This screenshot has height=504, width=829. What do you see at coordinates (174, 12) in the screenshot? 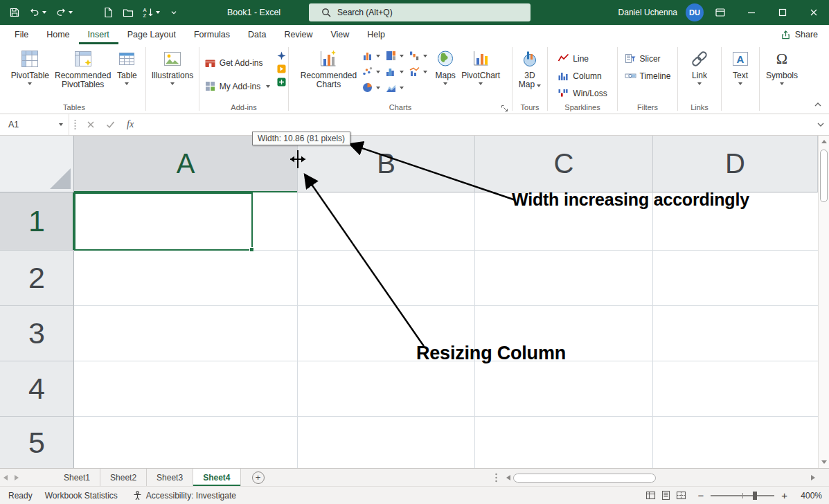
I see `customize-qat-button` at bounding box center [174, 12].